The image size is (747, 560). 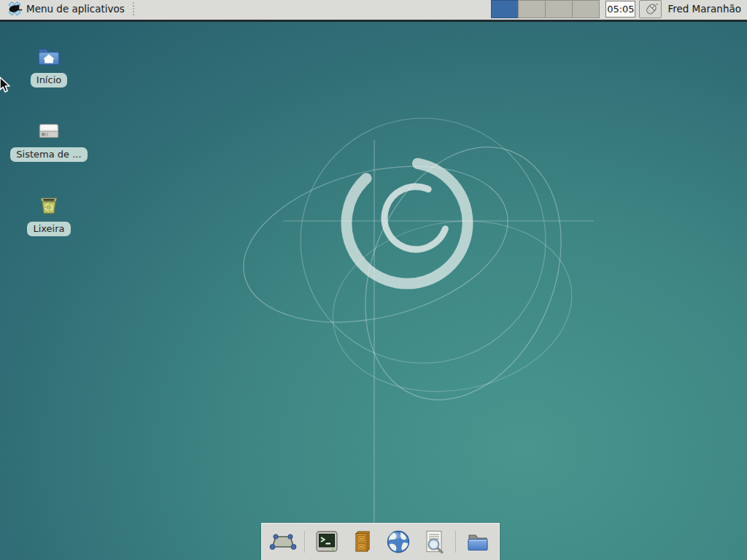 What do you see at coordinates (374, 11) in the screenshot?
I see `top-panel: Menu de aplicativos 05:05 Fred Maranhão` at bounding box center [374, 11].